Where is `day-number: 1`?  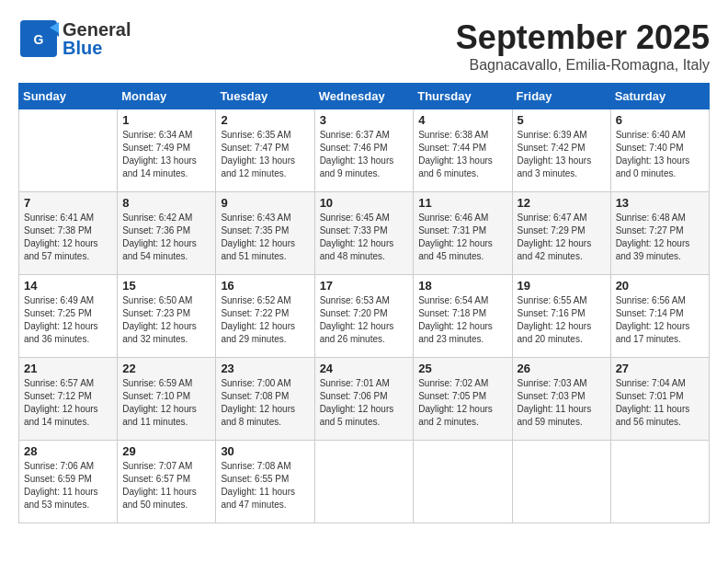 day-number: 1 is located at coordinates (166, 120).